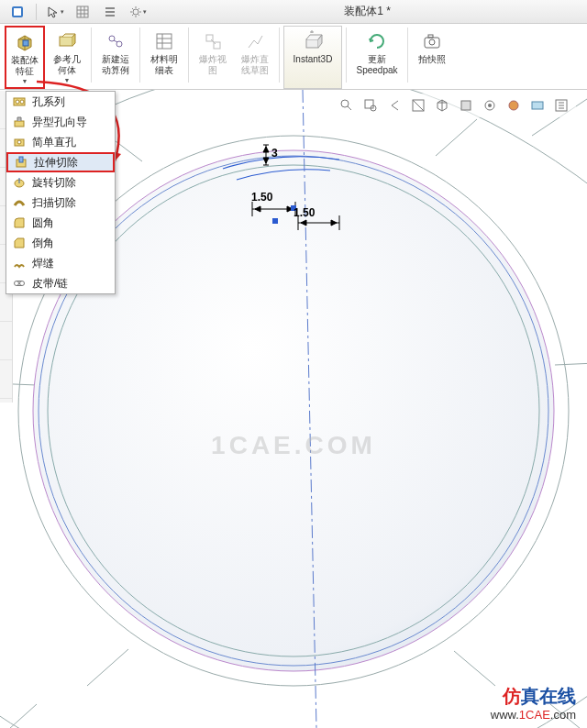 This screenshot has width=587, height=728. What do you see at coordinates (294, 57) in the screenshot?
I see `ribbon-toolbar: 装配体 特征 ▼ 参考几 何体 ▼ 新建运 动算例 材料明 细表 爆炸视 图 爆…` at bounding box center [294, 57].